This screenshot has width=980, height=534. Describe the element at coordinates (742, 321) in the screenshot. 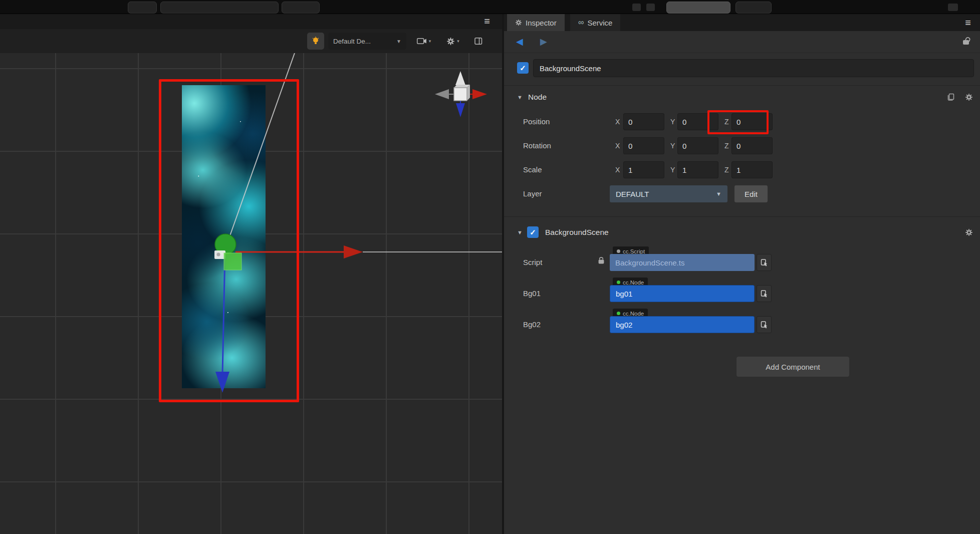

I see `bg02-row: Bg02 cc.Node bg02` at that location.